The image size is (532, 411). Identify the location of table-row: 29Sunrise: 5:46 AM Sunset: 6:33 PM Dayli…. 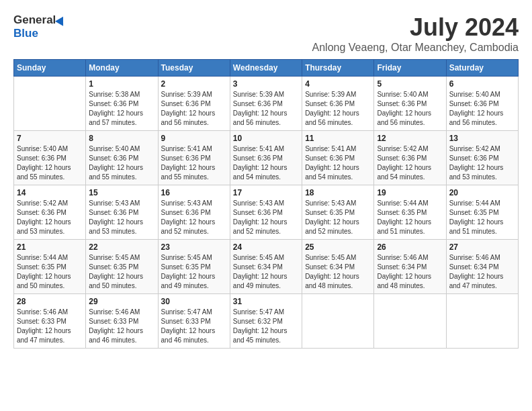
(122, 321).